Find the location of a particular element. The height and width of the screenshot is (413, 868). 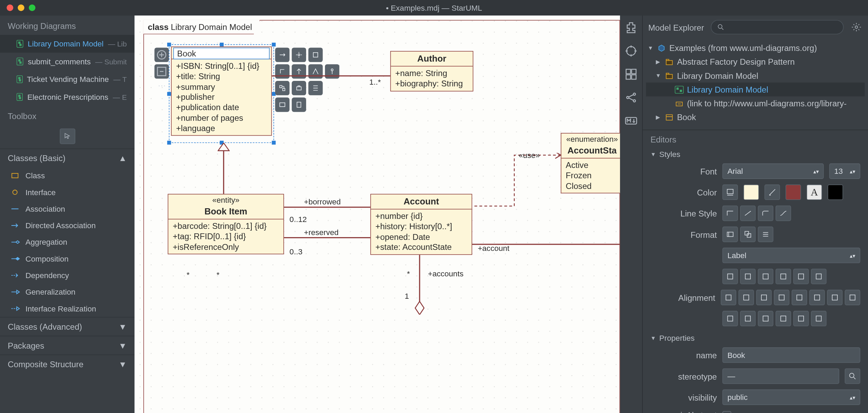

tool-interface: Interface is located at coordinates (67, 192).